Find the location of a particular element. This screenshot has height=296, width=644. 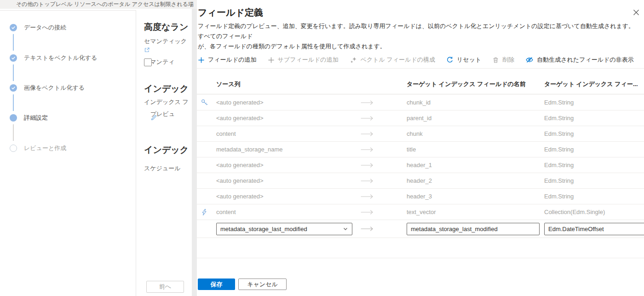

new-field-row: metadata_storage_last_modified is located at coordinates (420, 229).